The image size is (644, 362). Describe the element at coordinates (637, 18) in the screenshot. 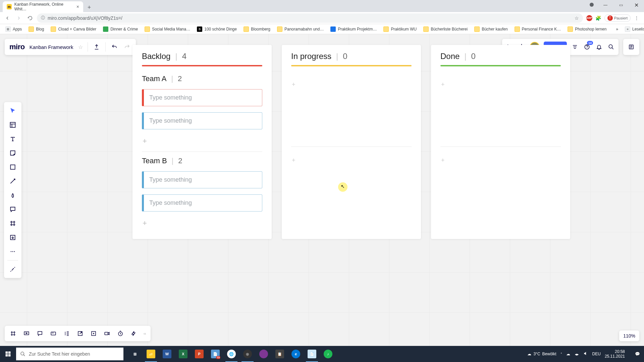

I see `chrome-menu-icon: ⋮` at that location.